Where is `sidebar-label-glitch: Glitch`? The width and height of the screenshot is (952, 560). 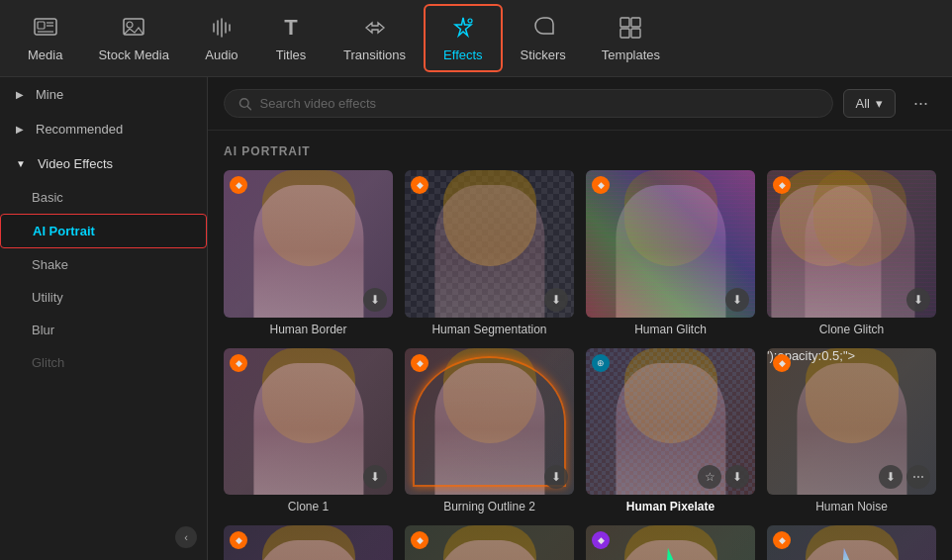 sidebar-label-glitch: Glitch is located at coordinates (48, 362).